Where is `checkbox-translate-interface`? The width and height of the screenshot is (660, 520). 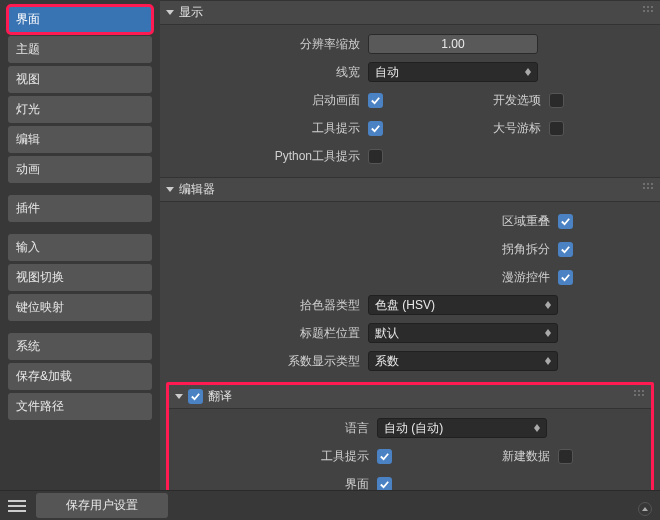 checkbox-translate-interface is located at coordinates (384, 484).